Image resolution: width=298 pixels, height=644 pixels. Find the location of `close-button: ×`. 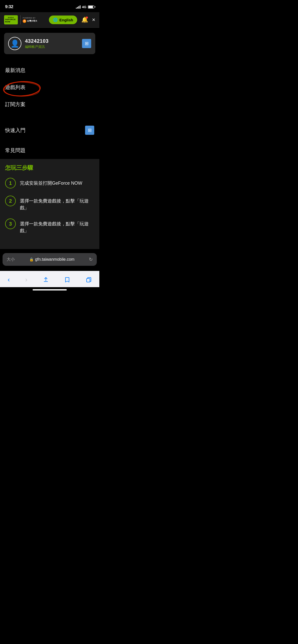

close-button: × is located at coordinates (94, 20).